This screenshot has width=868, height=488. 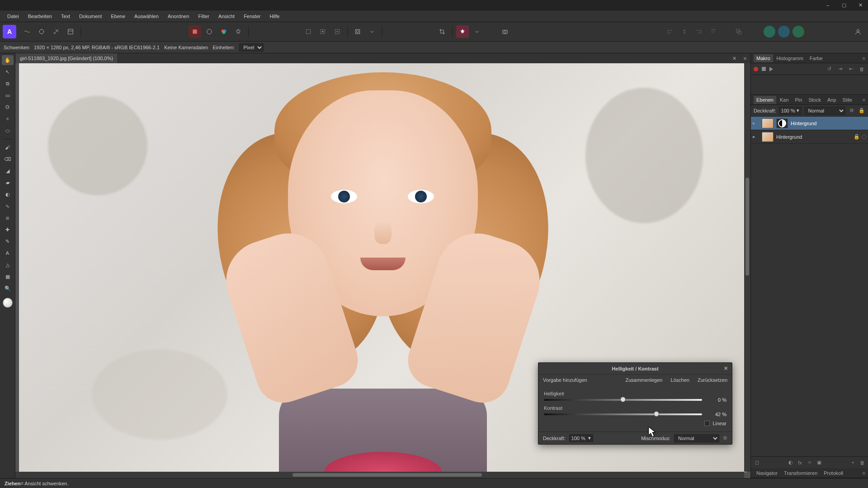 What do you see at coordinates (864, 100) in the screenshot?
I see `studio-tabs-mid-menu-icon: ≡` at bounding box center [864, 100].